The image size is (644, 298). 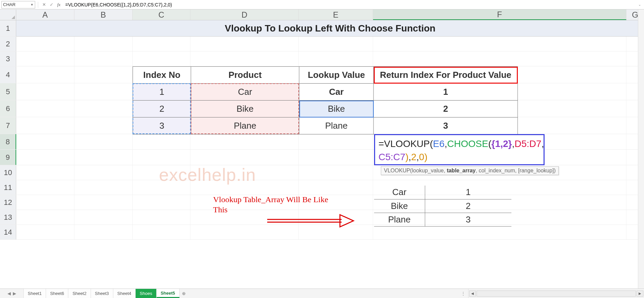 I want to click on tab-sheet4: Sheet4, so click(x=124, y=293).